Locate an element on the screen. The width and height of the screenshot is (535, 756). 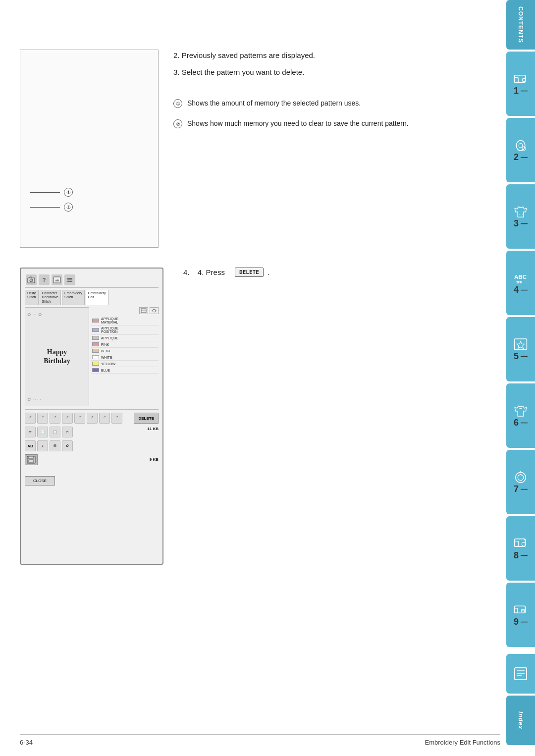
floppy-icon is located at coordinates (31, 460).